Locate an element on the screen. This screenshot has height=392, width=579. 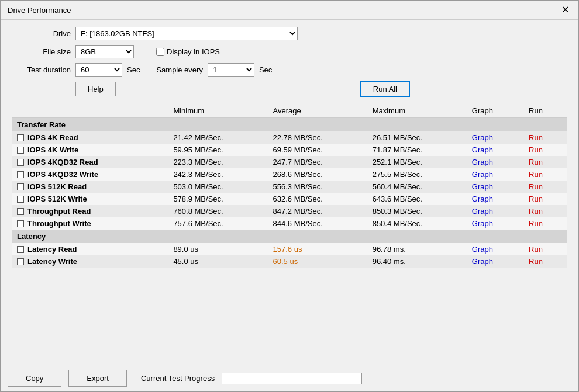
row-minimum: 760.8 MB/Sec. is located at coordinates (218, 211).